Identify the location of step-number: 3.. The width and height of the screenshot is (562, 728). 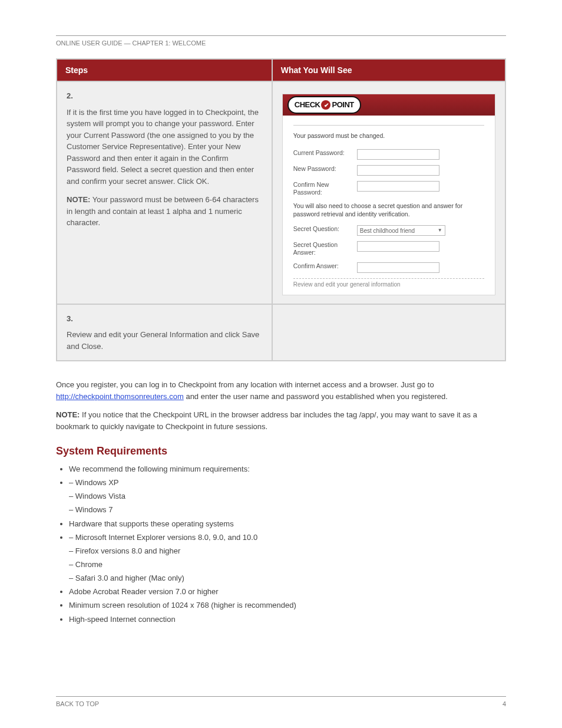
(164, 319).